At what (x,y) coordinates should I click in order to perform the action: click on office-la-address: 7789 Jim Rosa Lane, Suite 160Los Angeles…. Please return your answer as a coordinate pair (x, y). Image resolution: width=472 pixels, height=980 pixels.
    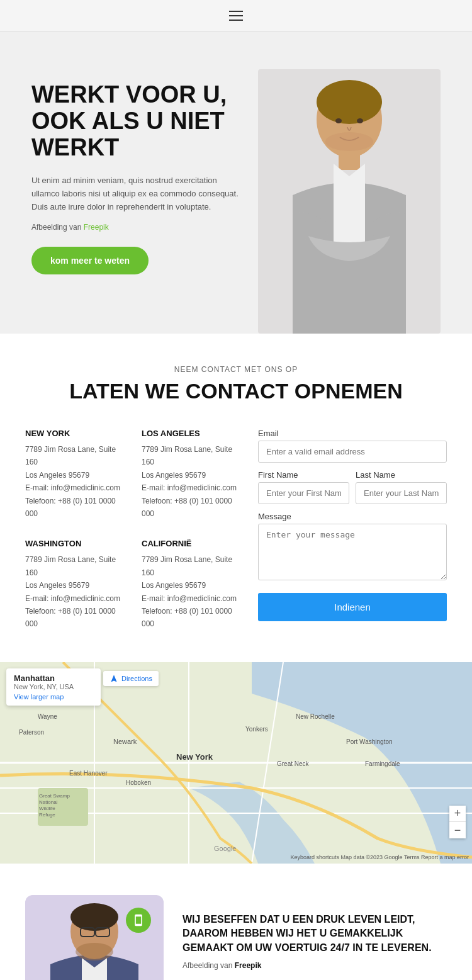
    Looking at the image, I should click on (194, 482).